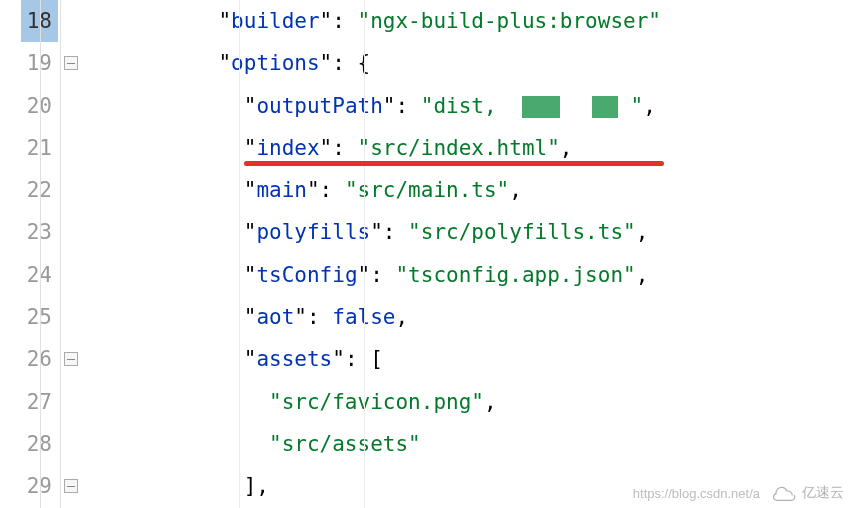 The height and width of the screenshot is (508, 852). I want to click on line-number: 22, so click(26, 190).